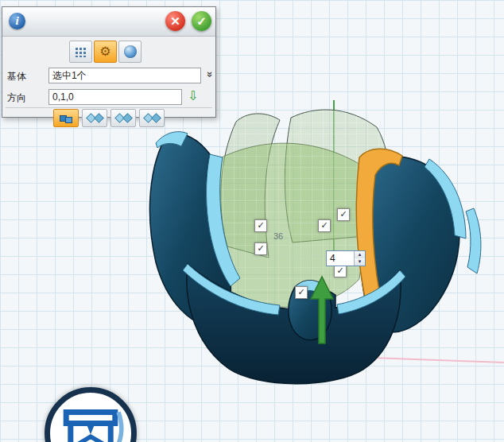  What do you see at coordinates (109, 97) in the screenshot?
I see `direction-row: 方向 0,1,0 ⇩` at bounding box center [109, 97].